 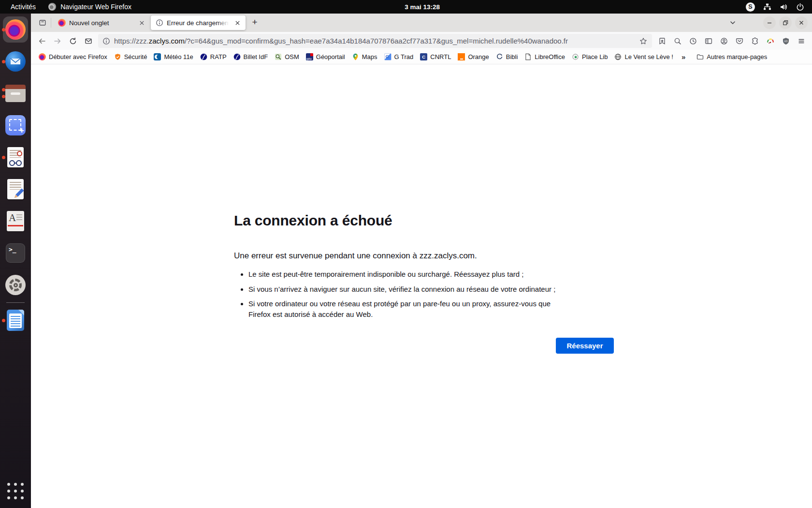 What do you see at coordinates (507, 57) in the screenshot?
I see `bookmark-bibli: Bibli` at bounding box center [507, 57].